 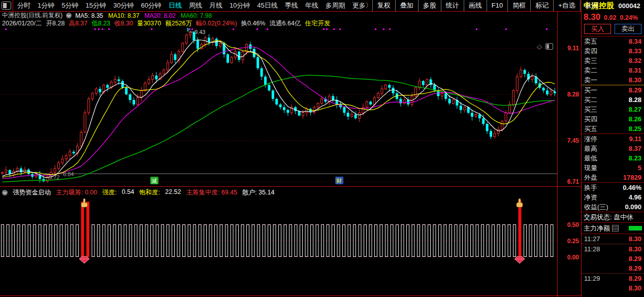 What do you see at coordinates (497, 6) in the screenshot?
I see `toolbar-button-F10: F10` at bounding box center [497, 6].